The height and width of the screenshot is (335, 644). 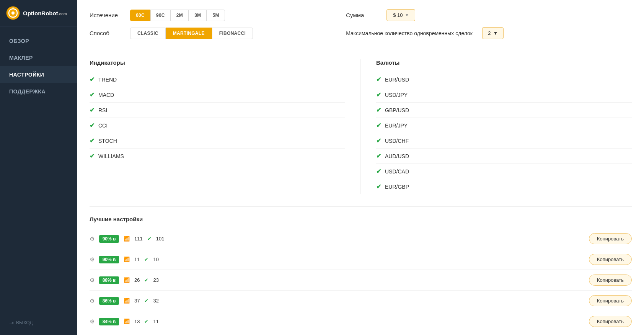 I want to click on expiry-90s: 90С, so click(x=161, y=15).